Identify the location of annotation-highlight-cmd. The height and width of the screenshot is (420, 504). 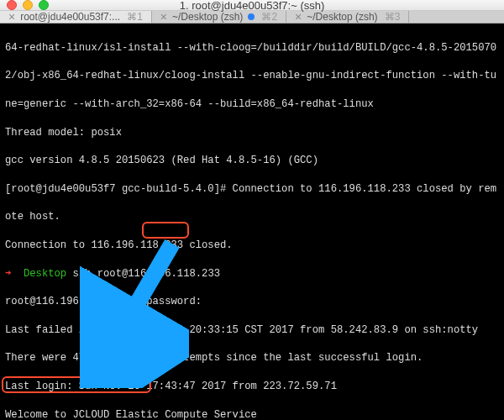
(165, 230).